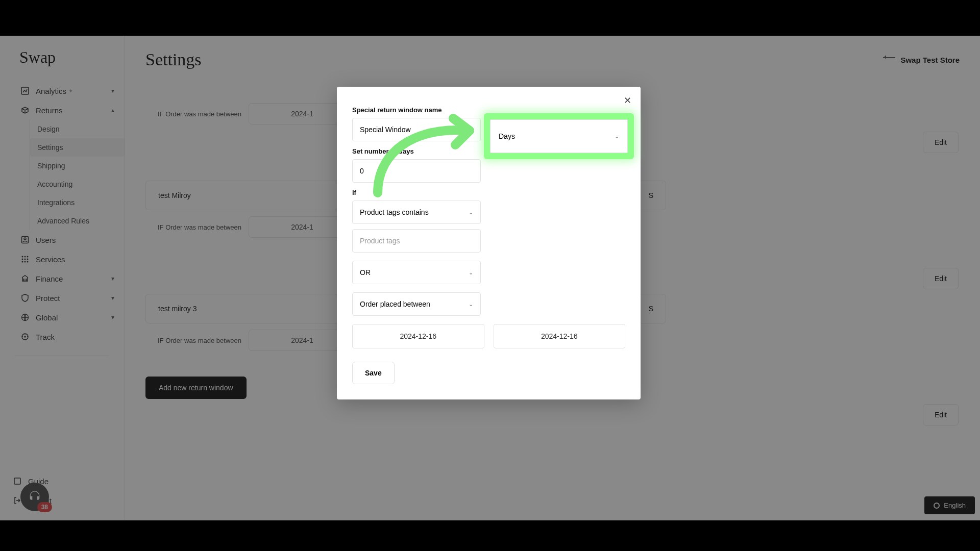 The height and width of the screenshot is (551, 980). Describe the element at coordinates (416, 241) in the screenshot. I see `product-tags-input` at that location.